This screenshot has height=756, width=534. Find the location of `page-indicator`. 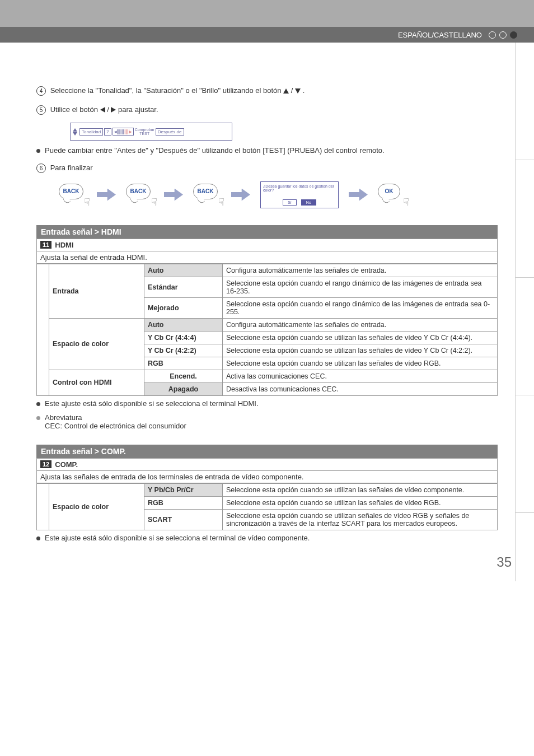

page-indicator is located at coordinates (503, 35).